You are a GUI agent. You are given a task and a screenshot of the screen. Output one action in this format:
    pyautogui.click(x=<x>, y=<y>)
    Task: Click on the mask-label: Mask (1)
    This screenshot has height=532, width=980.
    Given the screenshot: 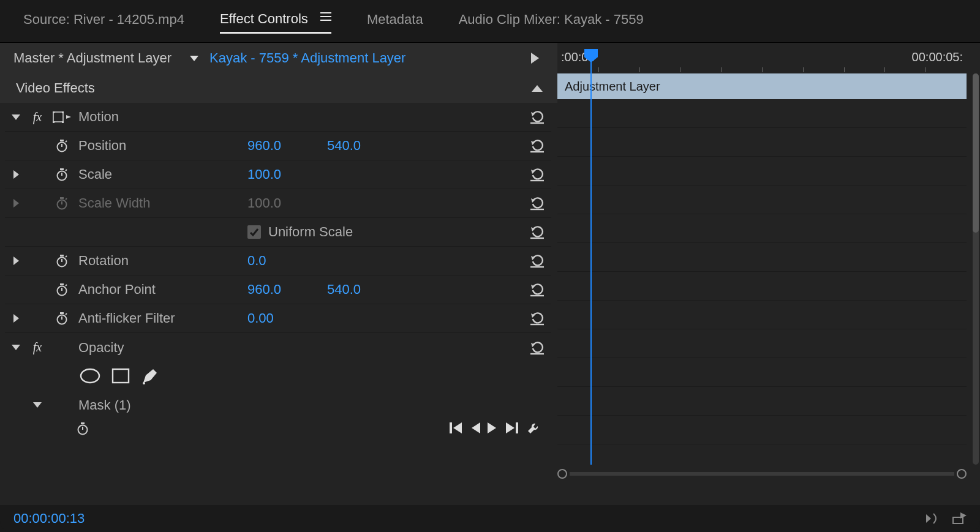 What is the action you would take?
    pyautogui.click(x=162, y=405)
    